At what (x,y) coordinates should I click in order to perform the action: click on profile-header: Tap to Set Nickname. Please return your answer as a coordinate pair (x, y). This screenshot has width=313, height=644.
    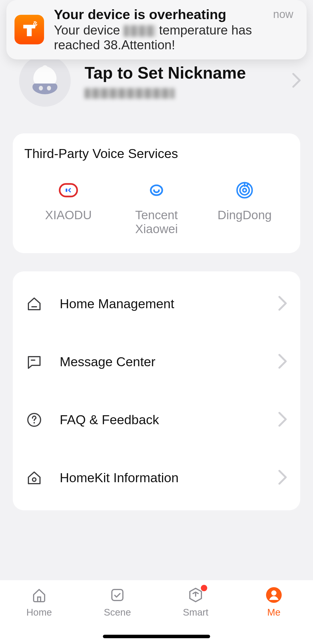
    Looking at the image, I should click on (160, 81).